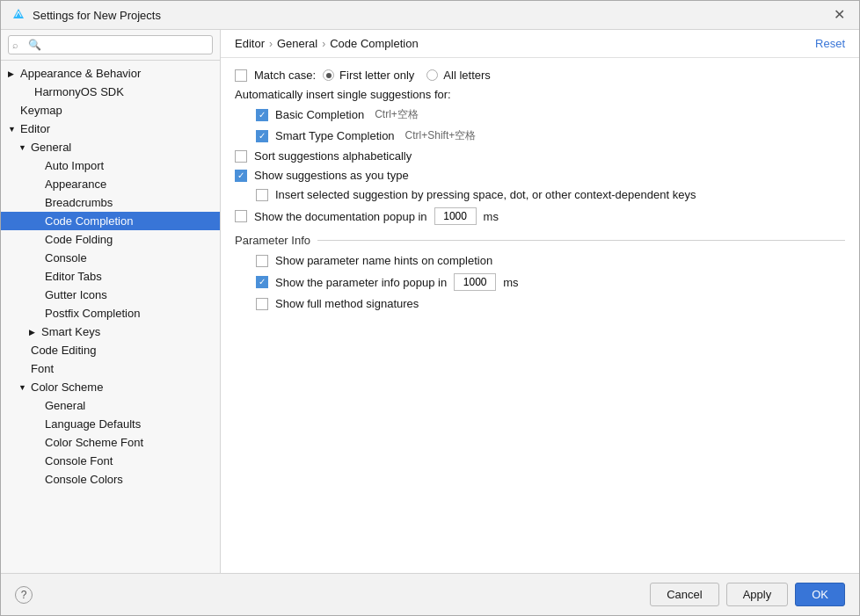 The width and height of the screenshot is (860, 616). What do you see at coordinates (297, 44) in the screenshot?
I see `breadcrumb-general: General` at bounding box center [297, 44].